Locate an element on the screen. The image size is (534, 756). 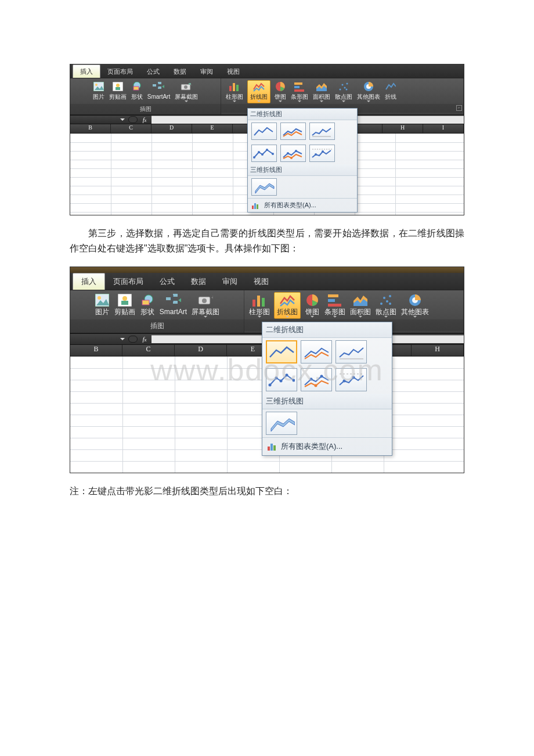
scatter-chart-icon is located at coordinates (386, 300).